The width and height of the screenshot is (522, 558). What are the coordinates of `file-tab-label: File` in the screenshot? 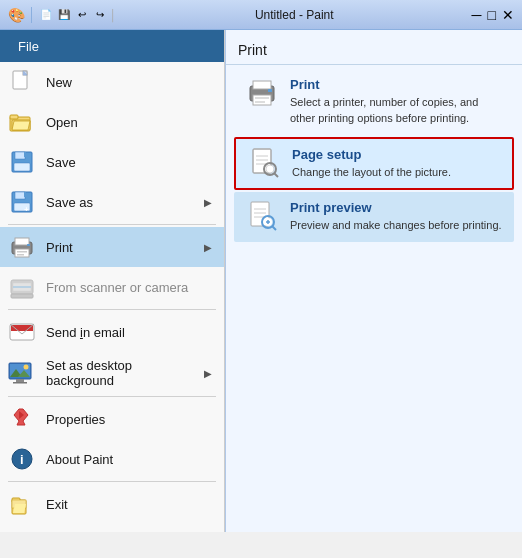 It's located at (28, 46).